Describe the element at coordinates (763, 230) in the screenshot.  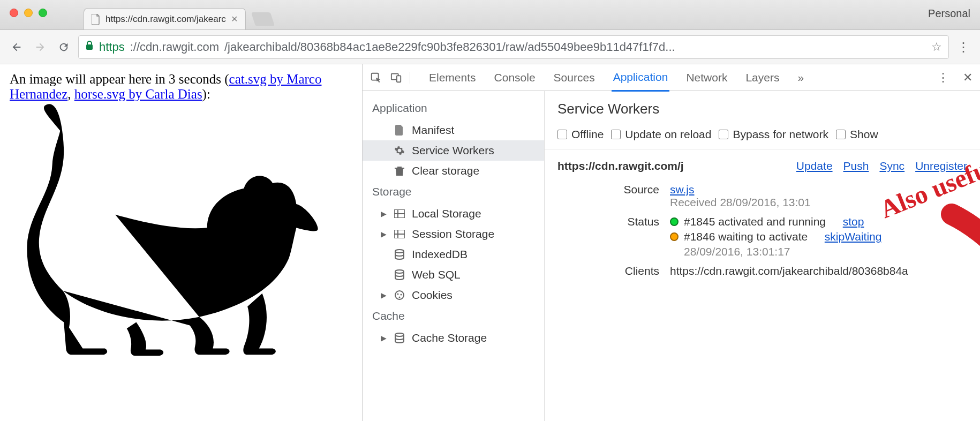
I see `sw-details: Source sw.js Received 28/09/2016, 13:01 …` at that location.